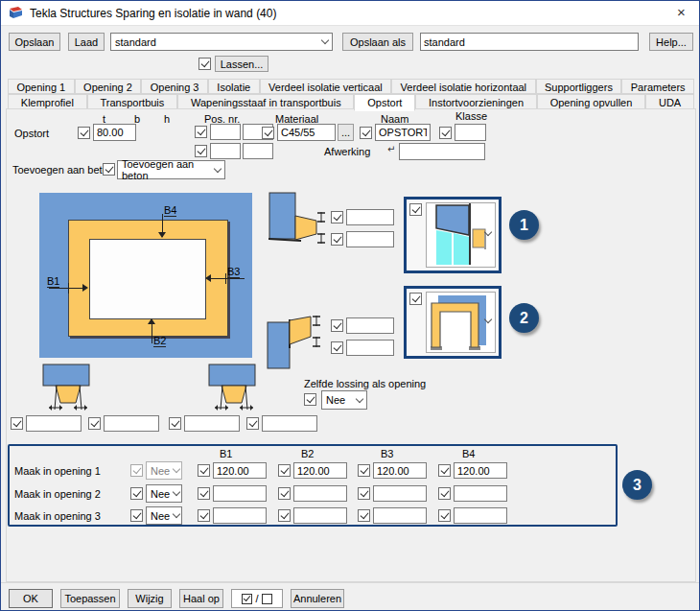  What do you see at coordinates (35, 42) in the screenshot?
I see `opslaan-button: Opslaan` at bounding box center [35, 42].